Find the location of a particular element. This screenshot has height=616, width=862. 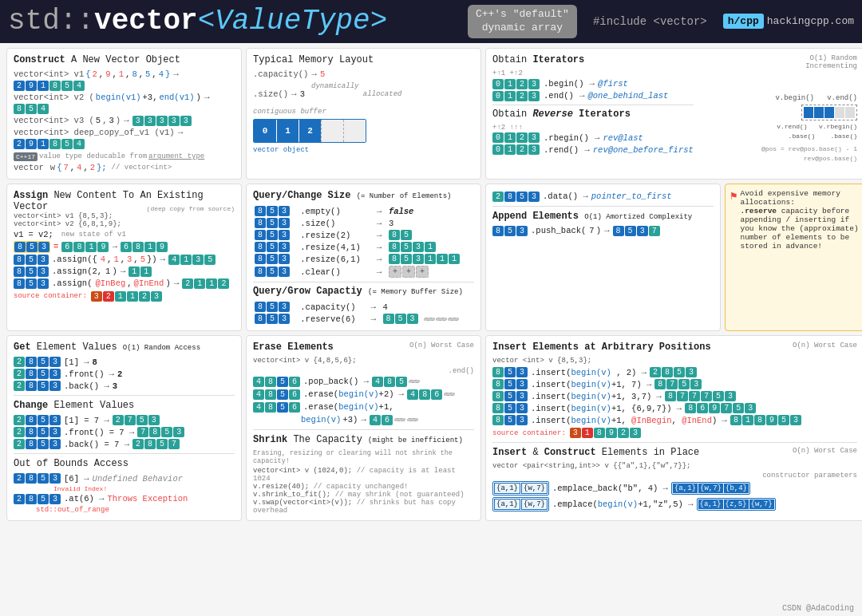

panel-tip: ⚑ Avoid expensive memory allocations: .r… is located at coordinates (793, 257).